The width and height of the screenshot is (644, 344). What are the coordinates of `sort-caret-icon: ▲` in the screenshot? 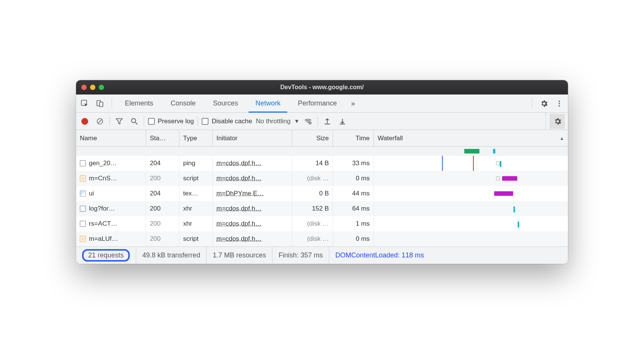 It's located at (562, 138).